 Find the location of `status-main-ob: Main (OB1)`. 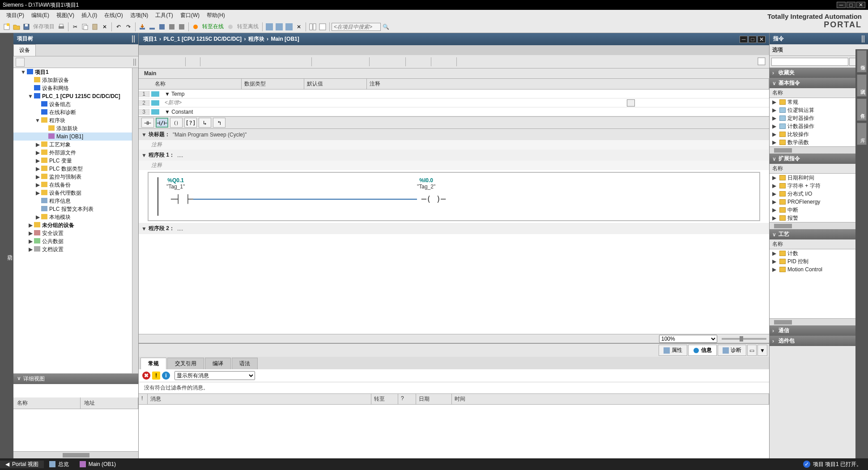

status-main-ob: Main (OB1) is located at coordinates (98, 464).